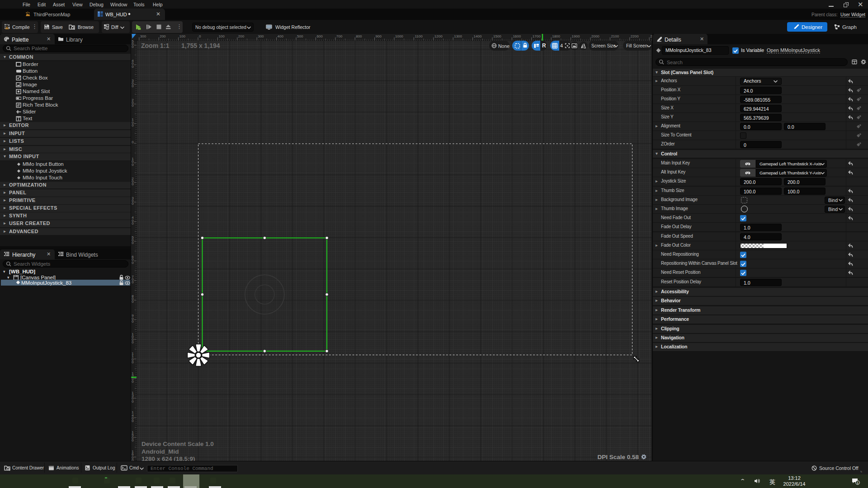 Image resolution: width=868 pixels, height=488 pixels. Describe the element at coordinates (201, 46) in the screenshot. I see `svg-text: 1,755 x 1,194` at that location.